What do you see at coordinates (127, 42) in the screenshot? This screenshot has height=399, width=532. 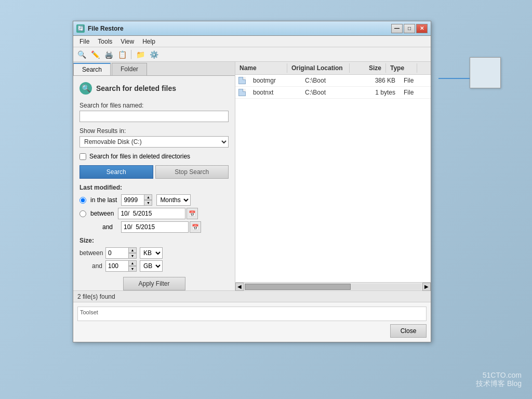 I see `menu-view: View` at bounding box center [127, 42].